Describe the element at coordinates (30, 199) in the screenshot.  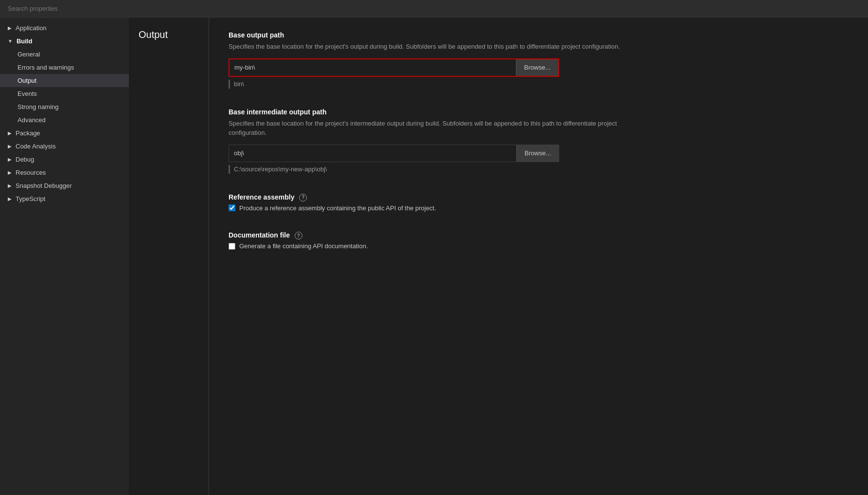
I see `sidebar-item-label: TypeScript` at that location.